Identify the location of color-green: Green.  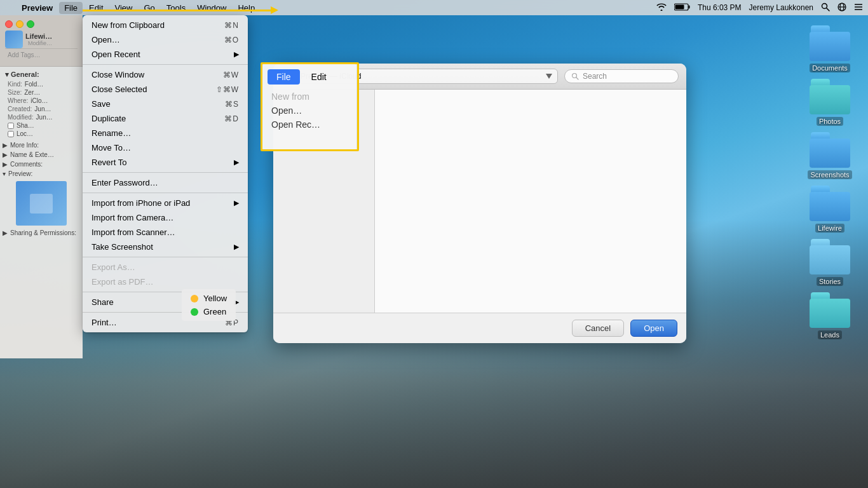
(208, 311).